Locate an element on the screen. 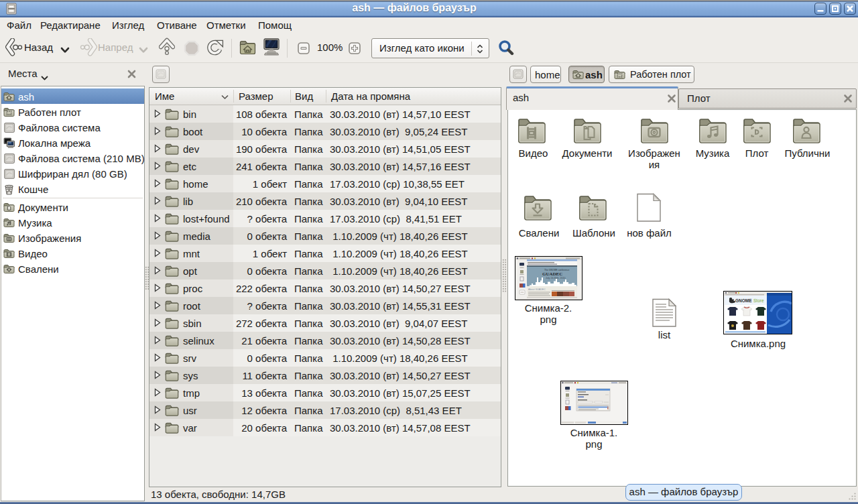 The width and height of the screenshot is (858, 504). svg-text: GNOME is located at coordinates (744, 300).